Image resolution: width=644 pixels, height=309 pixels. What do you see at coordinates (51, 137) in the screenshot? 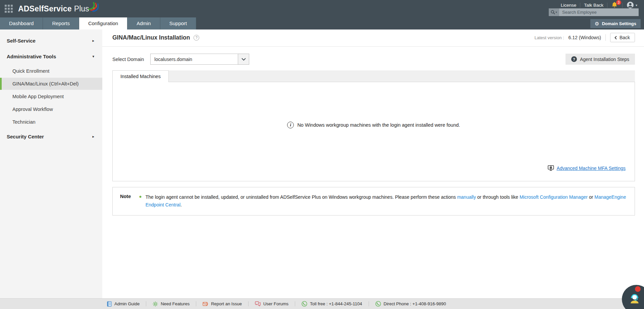
I see `sidebar-item-security-center: Security Center ▸` at bounding box center [51, 137].